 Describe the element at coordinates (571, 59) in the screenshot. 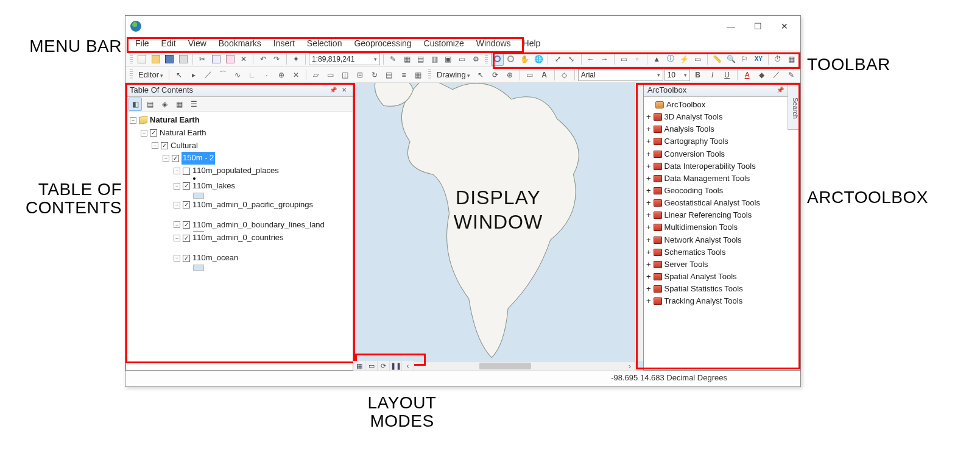

I see `fixed-zoom-out-button: ⤡` at that location.